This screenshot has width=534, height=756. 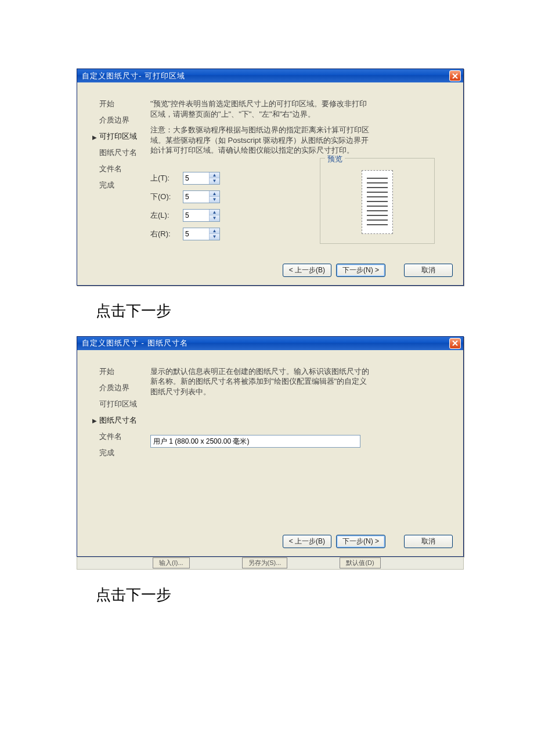 What do you see at coordinates (201, 178) in the screenshot?
I see `spin-top: ▲▼` at bounding box center [201, 178].